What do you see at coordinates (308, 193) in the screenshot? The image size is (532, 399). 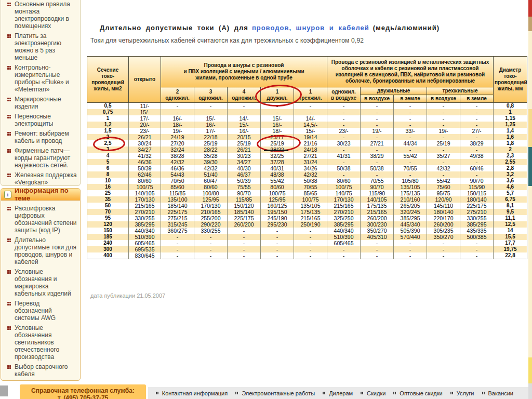 I see `table-row: 25140/105115/85100/8090/70100/7585/65140…` at bounding box center [308, 193].